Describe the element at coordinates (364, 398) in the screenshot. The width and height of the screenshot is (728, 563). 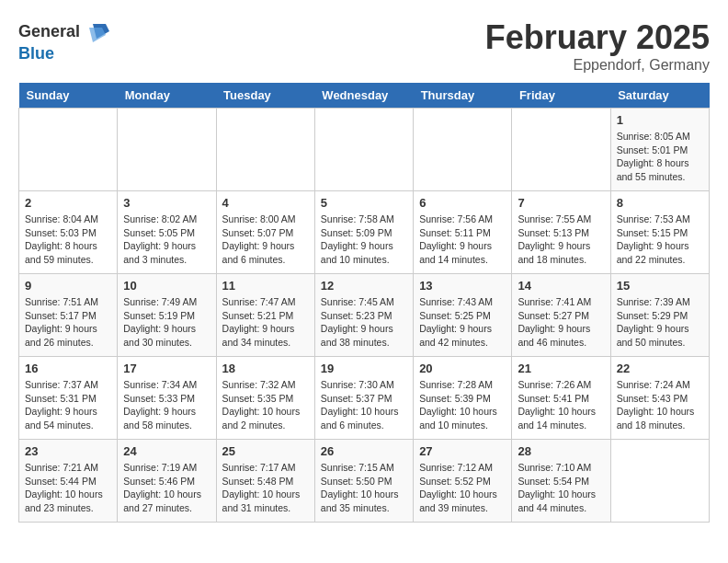
I see `calendar-week-row: 16Sunrise: 7:37 AM Sunset: 5:31 PM Dayli…` at that location.